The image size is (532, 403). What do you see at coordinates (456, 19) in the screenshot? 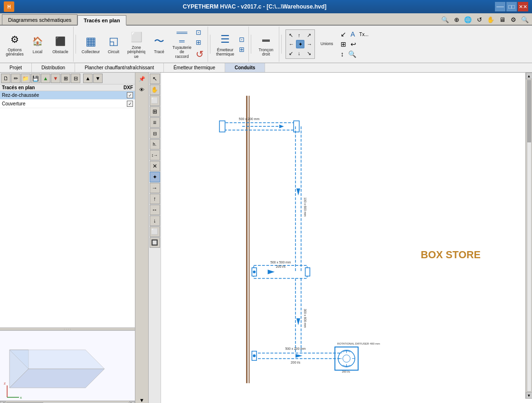
I see `zoom-icon: ⊕` at bounding box center [456, 19].